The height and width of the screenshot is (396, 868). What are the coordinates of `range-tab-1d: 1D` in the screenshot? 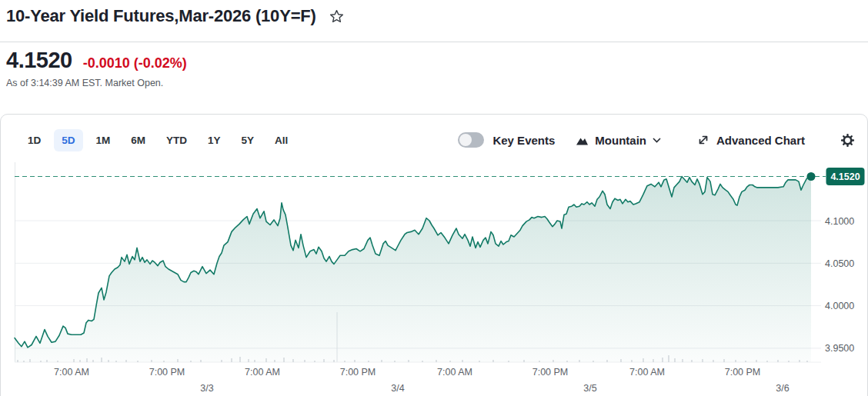 It's located at (34, 140).